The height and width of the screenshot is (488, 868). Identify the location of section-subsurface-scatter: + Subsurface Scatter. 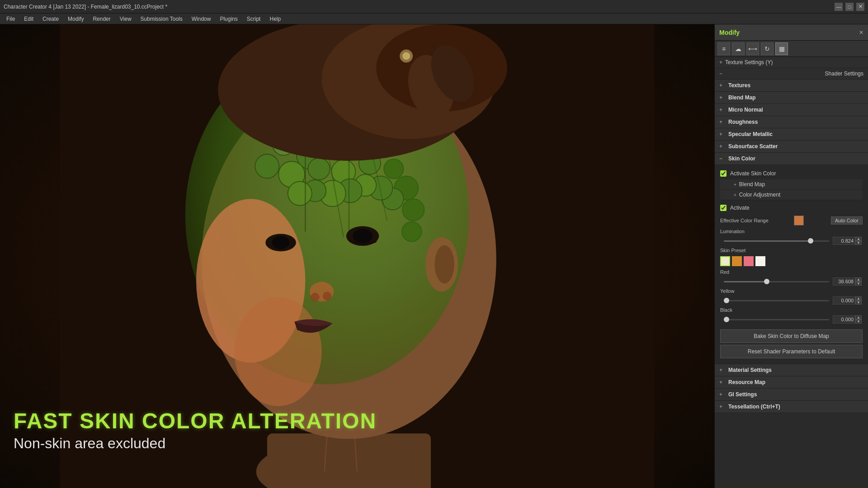
(791, 146).